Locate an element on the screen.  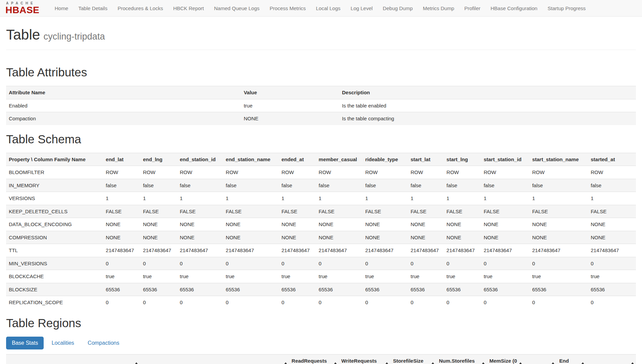
schema-corner-header: Property \ Column Family Name is located at coordinates (55, 160).